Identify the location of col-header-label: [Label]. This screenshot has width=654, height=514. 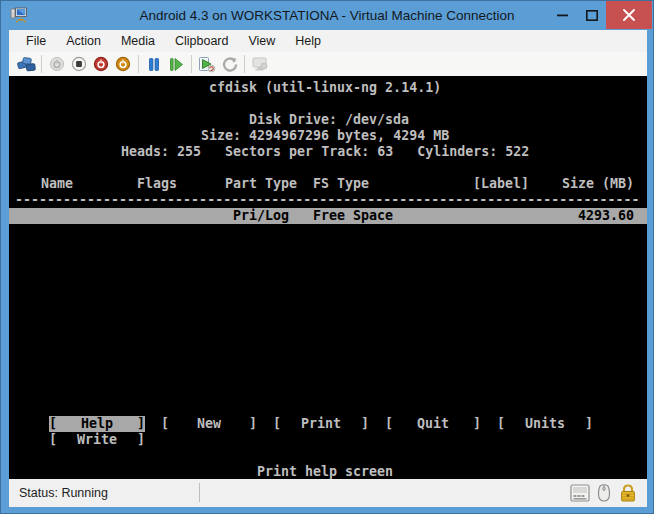
(501, 184).